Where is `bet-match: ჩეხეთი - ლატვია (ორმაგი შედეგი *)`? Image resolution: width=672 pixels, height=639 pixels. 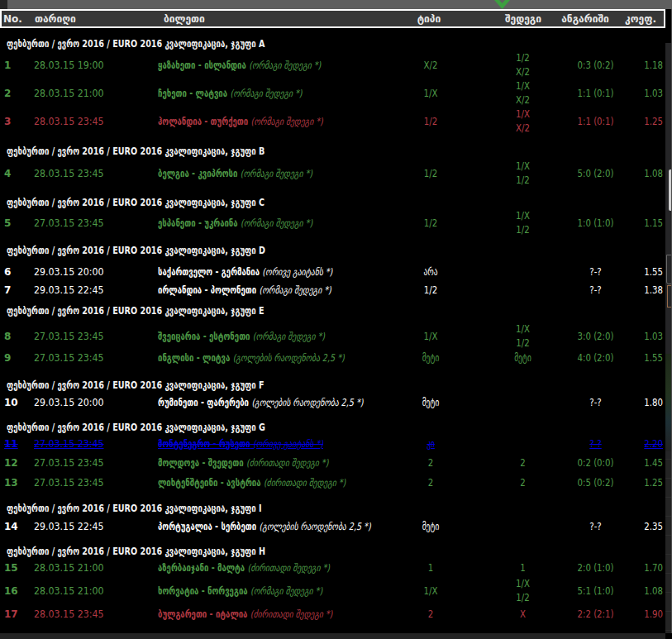 bet-match: ჩეხეთი - ლატვია (ორმაგი შედეგი *) is located at coordinates (230, 93).